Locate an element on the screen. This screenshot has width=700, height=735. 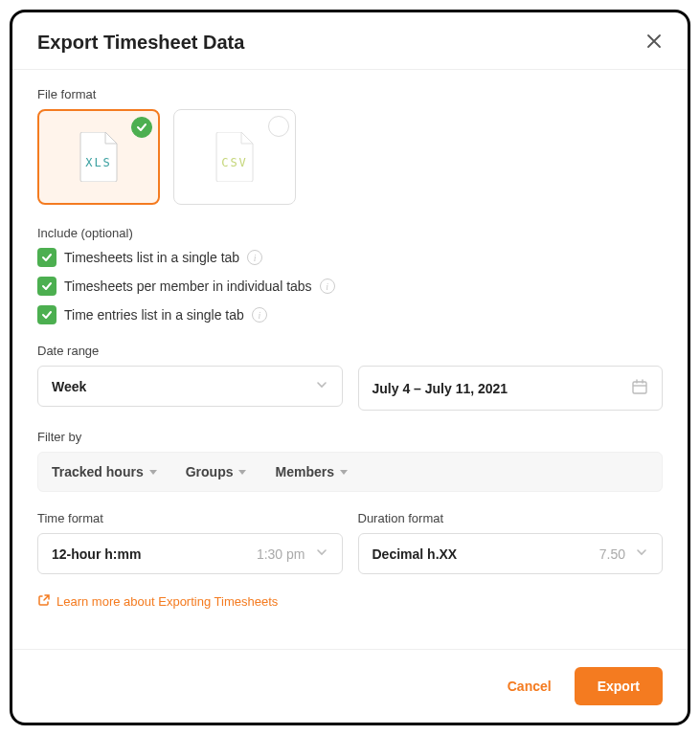
duration-format-value: Decimal h.XX is located at coordinates (486, 554).